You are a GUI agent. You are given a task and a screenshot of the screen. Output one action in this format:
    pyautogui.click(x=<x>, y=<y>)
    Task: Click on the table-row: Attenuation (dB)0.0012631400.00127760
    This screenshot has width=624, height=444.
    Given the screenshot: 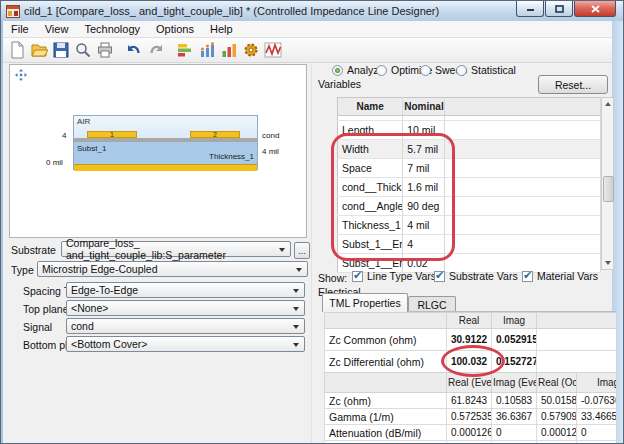 What is the action you would take?
    pyautogui.click(x=471, y=442)
    